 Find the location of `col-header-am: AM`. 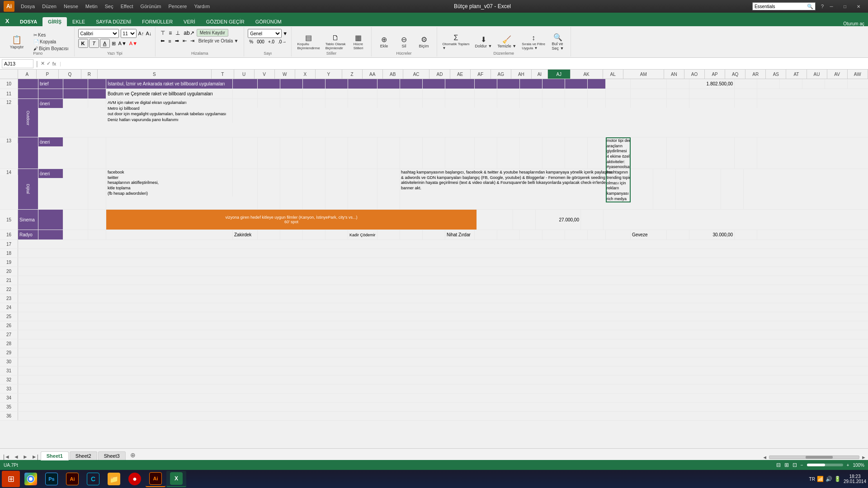

col-header-am: AM is located at coordinates (644, 74).